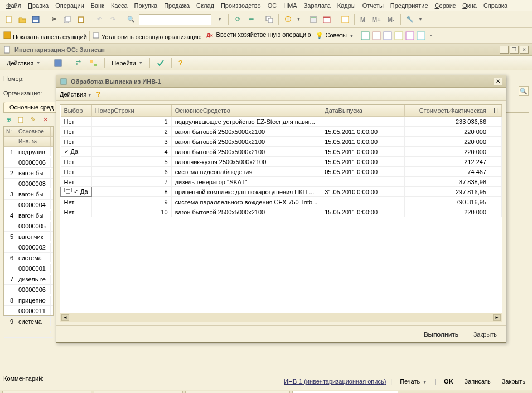 The width and height of the screenshot is (532, 393). Describe the element at coordinates (496, 111) in the screenshot. I see `col-n: Н` at that location.